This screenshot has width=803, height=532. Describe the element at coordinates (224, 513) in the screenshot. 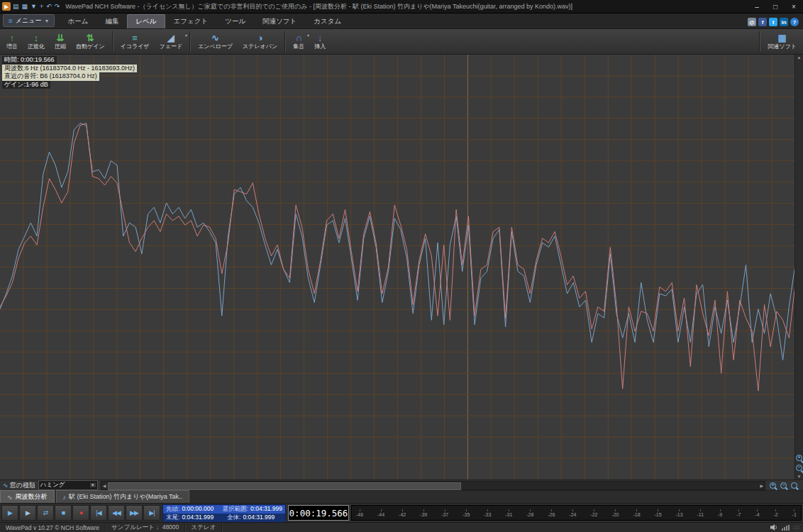

I see `time-info-panel: 先頭: 0:00:00.000 選択範囲: 0:04:31.999 末尾: 0:…` at that location.